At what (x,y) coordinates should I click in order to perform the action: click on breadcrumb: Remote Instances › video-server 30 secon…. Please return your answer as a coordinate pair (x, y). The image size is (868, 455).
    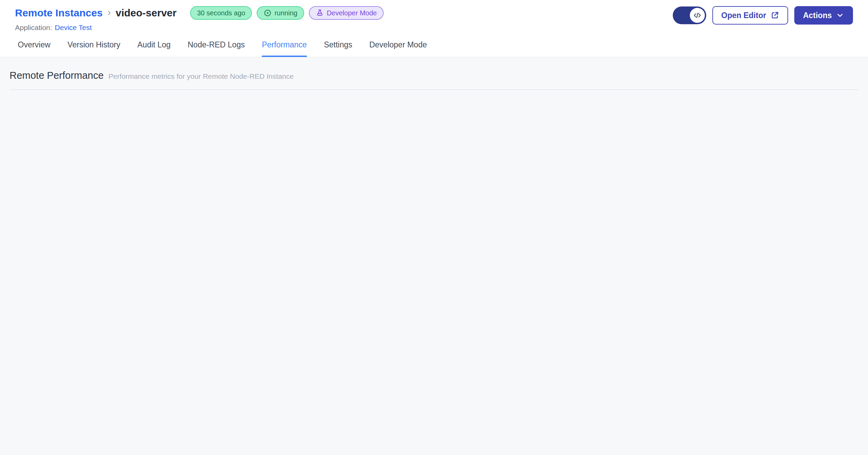
    Looking at the image, I should click on (199, 13).